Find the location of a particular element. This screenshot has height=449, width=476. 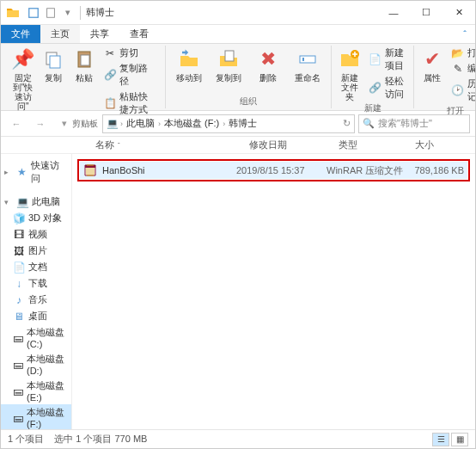

search-icon: 🔍 is located at coordinates (369, 124).